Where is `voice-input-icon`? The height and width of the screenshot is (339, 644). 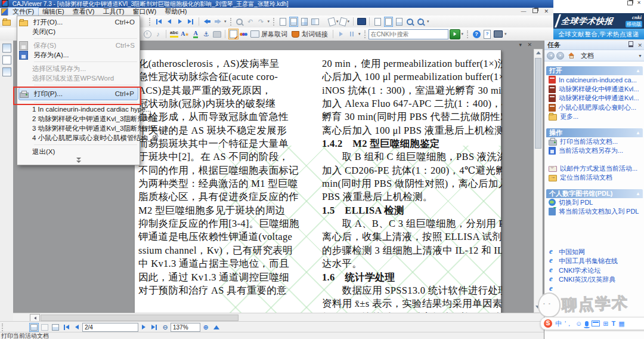 voice-input-icon is located at coordinates (587, 323).